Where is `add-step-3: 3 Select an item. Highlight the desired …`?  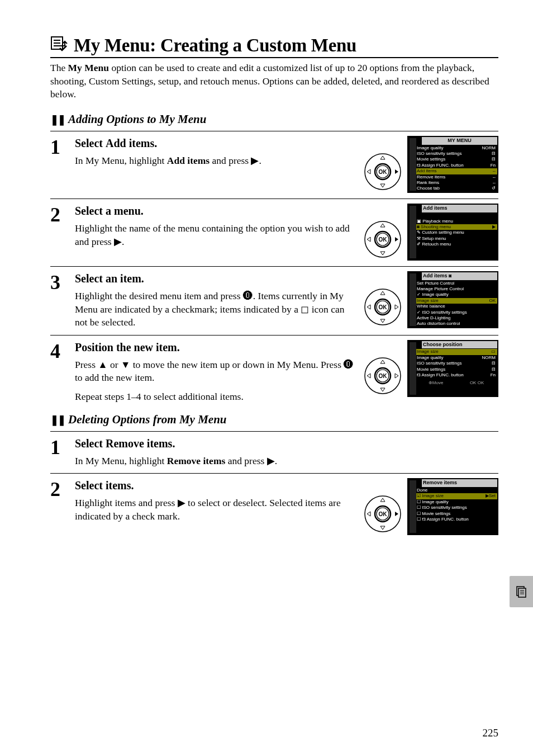
add-step-3: 3 Select an item. Highlight the desired … is located at coordinates (274, 301).